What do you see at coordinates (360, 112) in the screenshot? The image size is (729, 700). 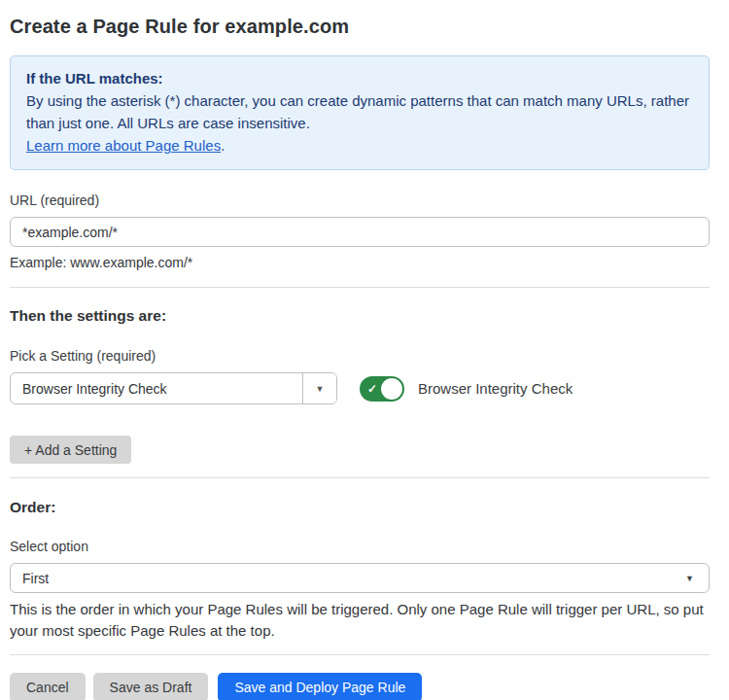 I see `info-box-body: By using the asterisk (*) character, you…` at bounding box center [360, 112].